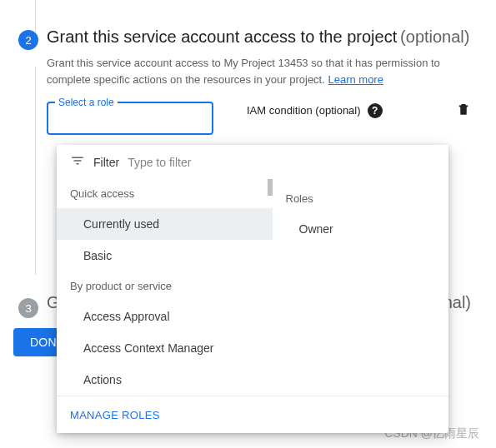 This screenshot has height=448, width=496. Describe the element at coordinates (375, 111) in the screenshot. I see `help-icon: ?` at that location.